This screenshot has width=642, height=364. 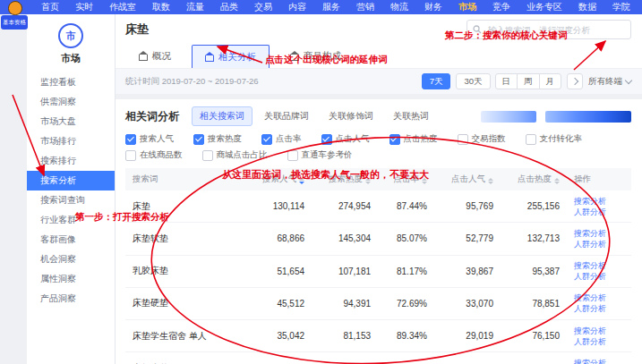 I want to click on sidebar-item: 搜索词查询, so click(x=71, y=200).